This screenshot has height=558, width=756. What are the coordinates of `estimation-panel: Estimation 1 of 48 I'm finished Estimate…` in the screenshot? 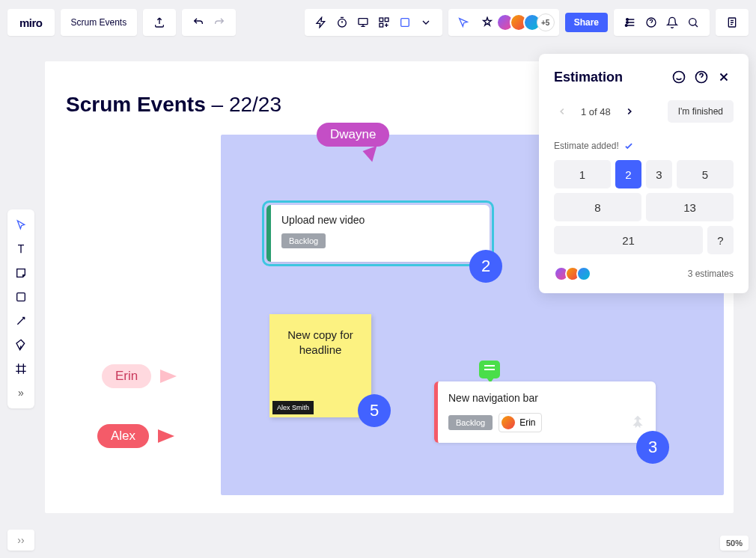 It's located at (644, 174).